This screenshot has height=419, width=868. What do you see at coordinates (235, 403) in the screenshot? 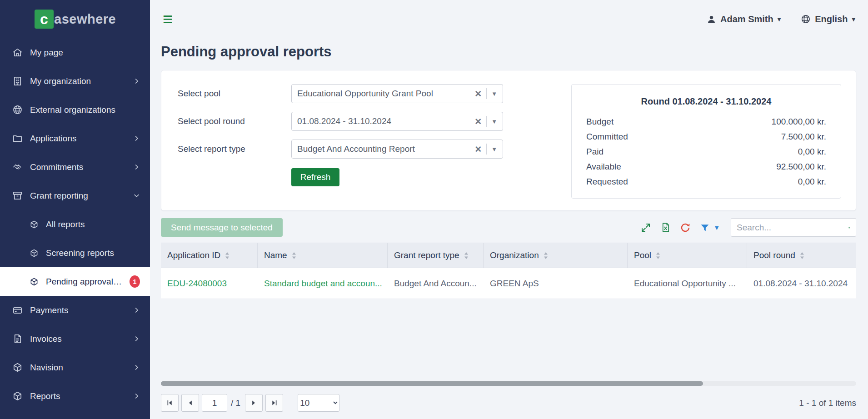
I see `page-count-label: / 1` at bounding box center [235, 403].